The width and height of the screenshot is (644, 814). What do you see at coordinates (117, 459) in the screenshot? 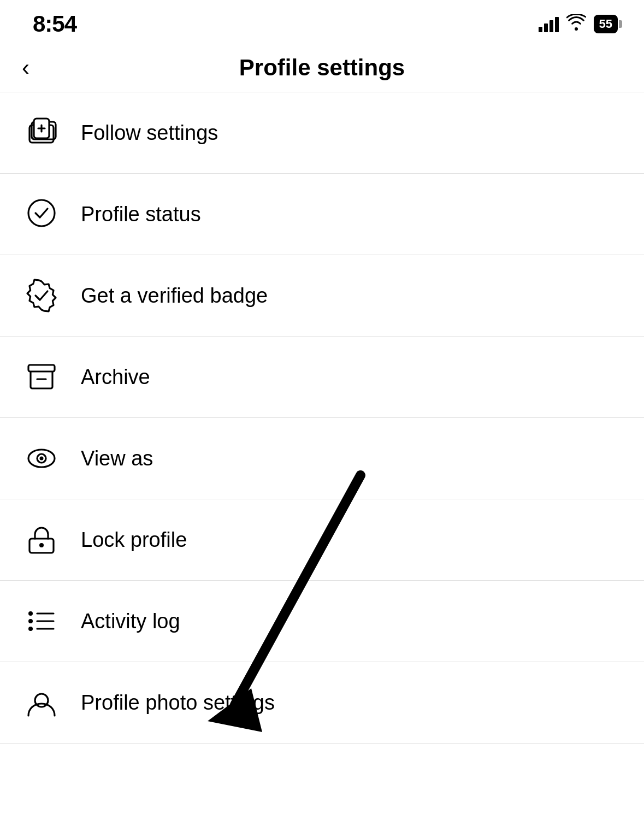
I see `view-as-label: View as` at bounding box center [117, 459].